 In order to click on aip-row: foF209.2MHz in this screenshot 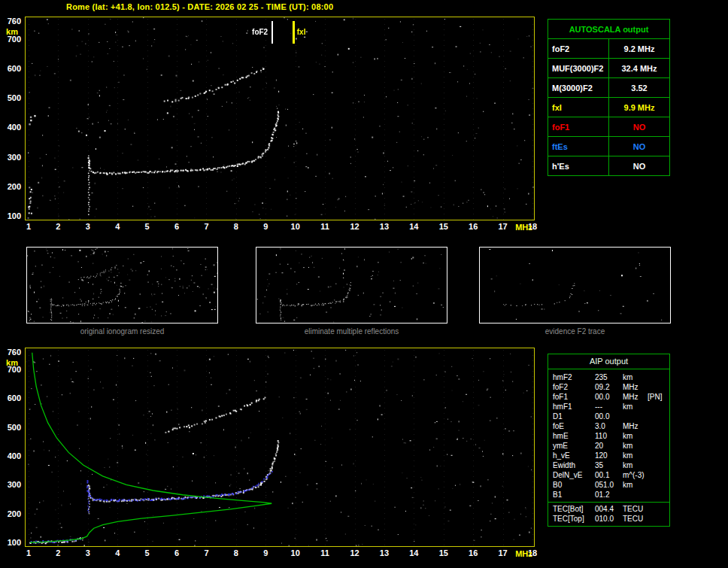, I will do `click(609, 387)`.